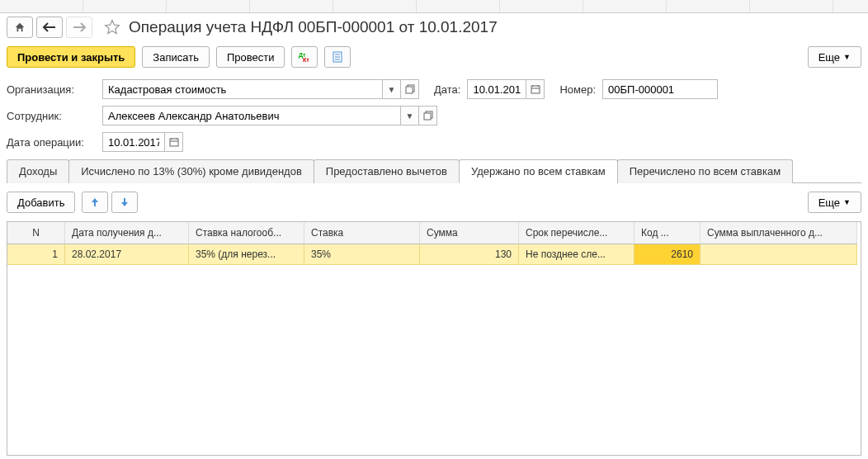 The image size is (868, 459). I want to click on cell-deadline: Не позднее сле..., so click(577, 254).